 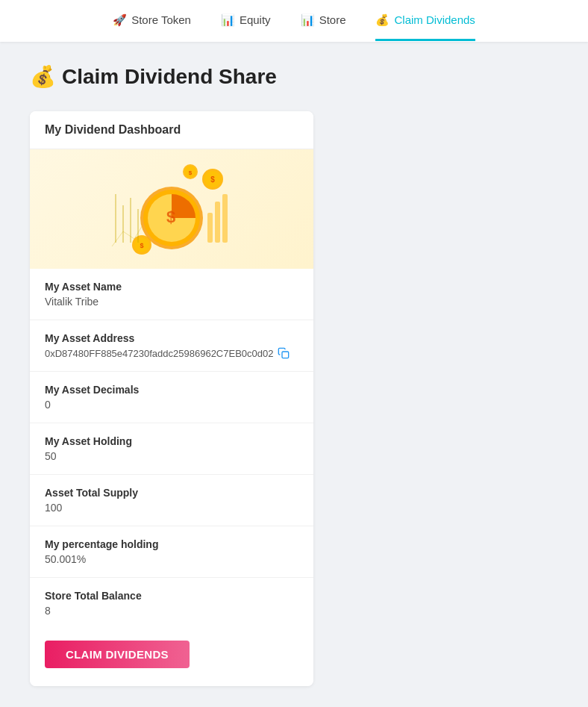 What do you see at coordinates (172, 302) in the screenshot?
I see `asset-name-value: Vitalik Tribe` at bounding box center [172, 302].